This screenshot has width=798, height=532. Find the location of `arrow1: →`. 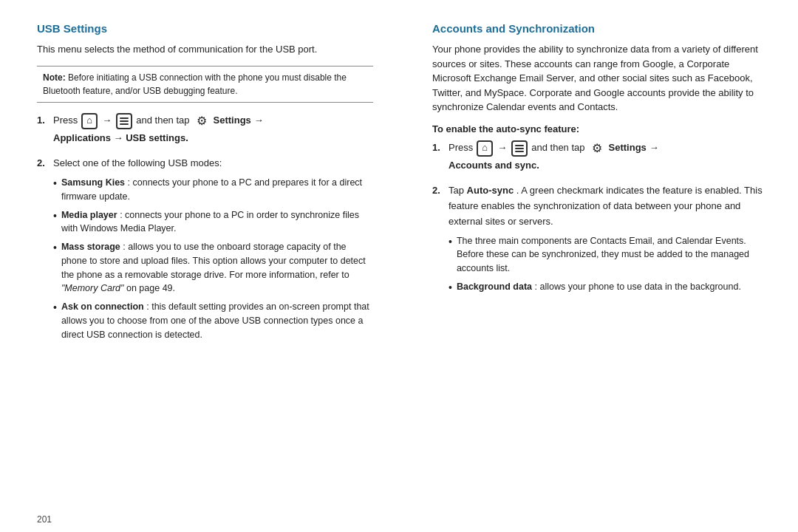

arrow1: → is located at coordinates (106, 121).